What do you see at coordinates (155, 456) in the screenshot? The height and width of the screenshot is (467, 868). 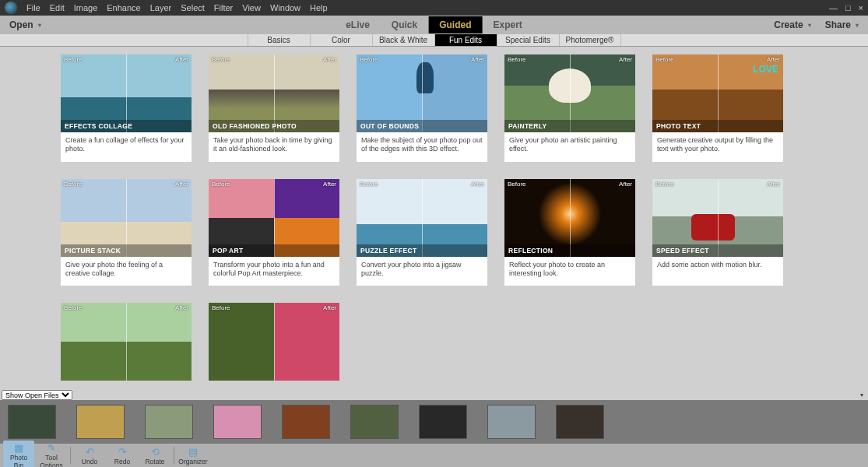 I see `rotate-button: ⟲ Rotate` at bounding box center [155, 456].